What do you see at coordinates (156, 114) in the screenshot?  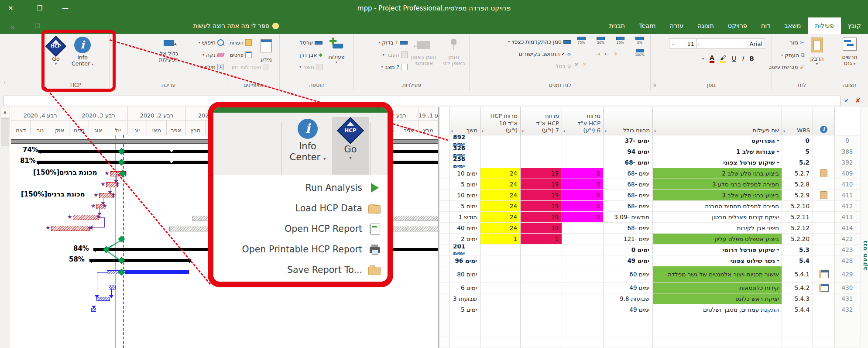 I see `timeline-quarter: רבע 2, 2020` at bounding box center [156, 114].